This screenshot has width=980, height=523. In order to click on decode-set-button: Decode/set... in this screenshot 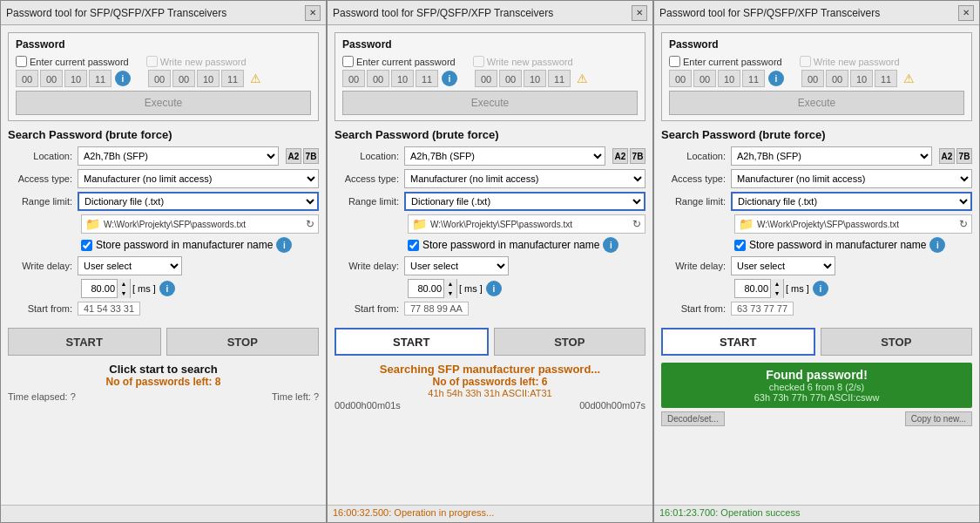, I will do `click(693, 418)`.